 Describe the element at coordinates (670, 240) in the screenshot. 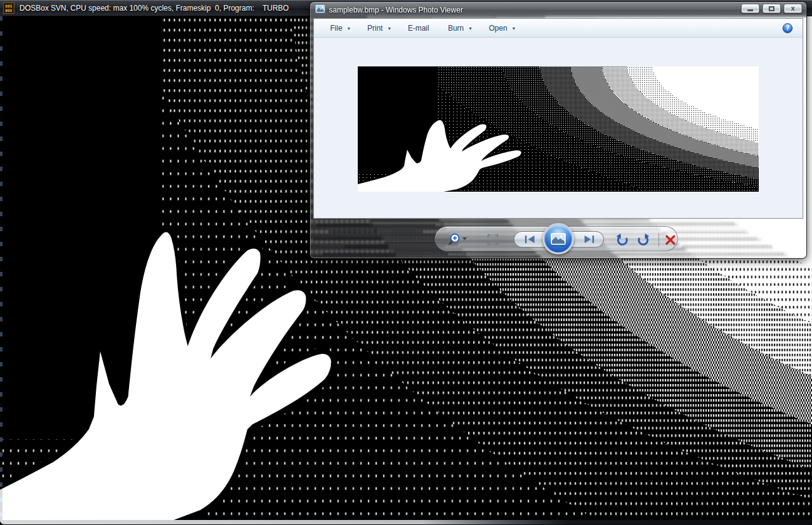

I see `delete-button` at that location.